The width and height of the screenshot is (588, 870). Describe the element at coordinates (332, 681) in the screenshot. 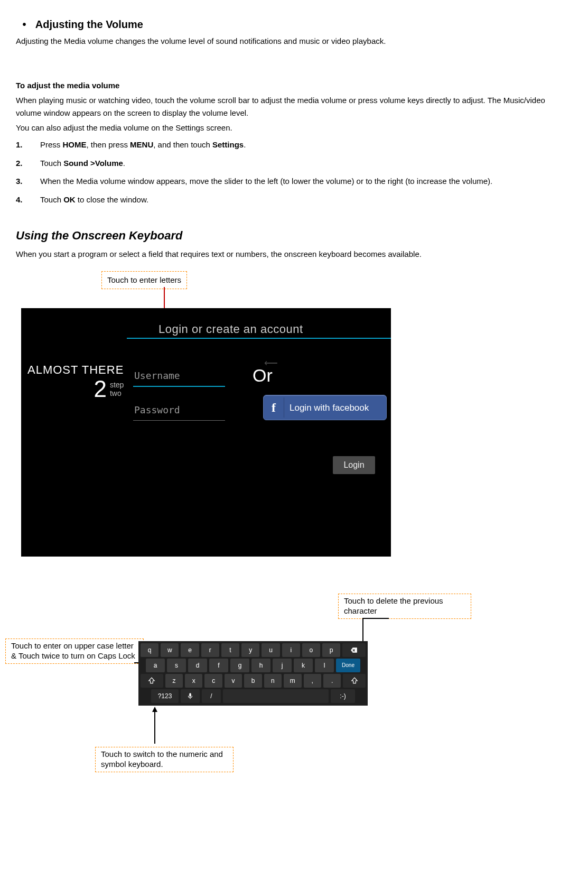

I see `key-period: .` at that location.